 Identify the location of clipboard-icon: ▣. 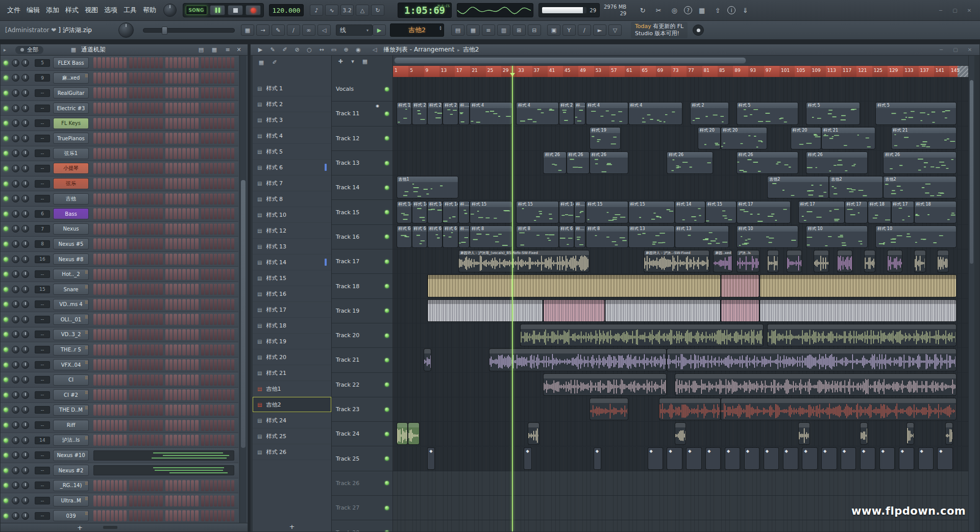
(554, 30).